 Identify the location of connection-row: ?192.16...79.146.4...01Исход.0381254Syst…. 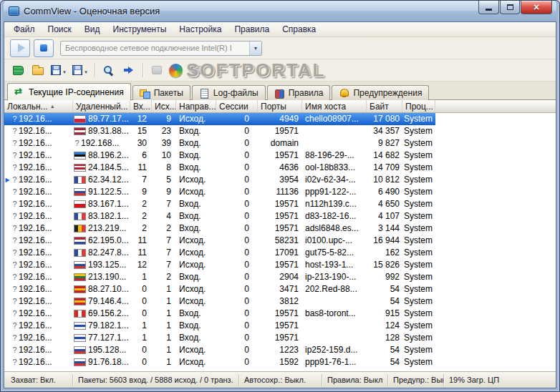
(220, 302).